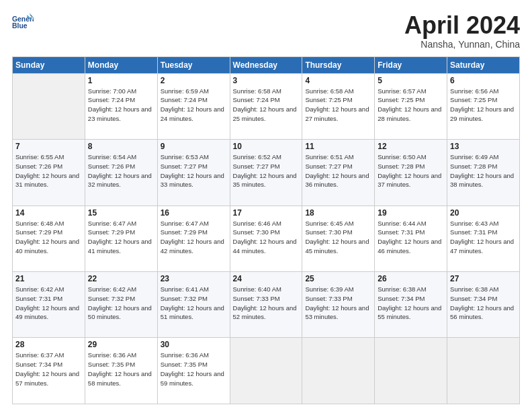 The height and width of the screenshot is (411, 532). What do you see at coordinates (411, 213) in the screenshot?
I see `day-number: 19` at bounding box center [411, 213].